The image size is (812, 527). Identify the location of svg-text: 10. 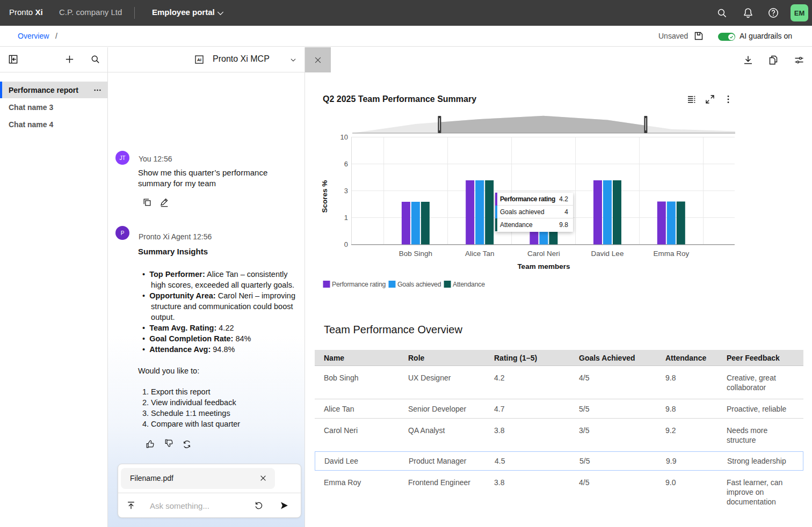
(344, 137).